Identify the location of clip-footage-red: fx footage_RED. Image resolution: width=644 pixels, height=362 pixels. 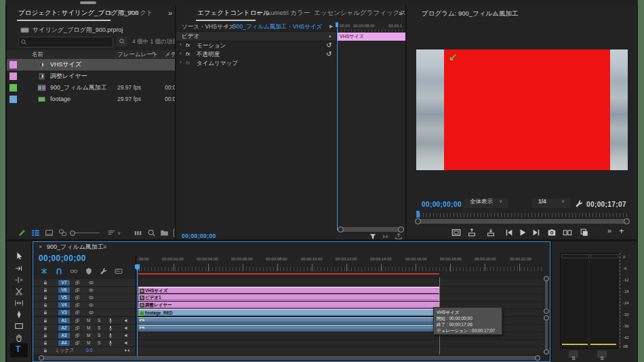
(289, 313).